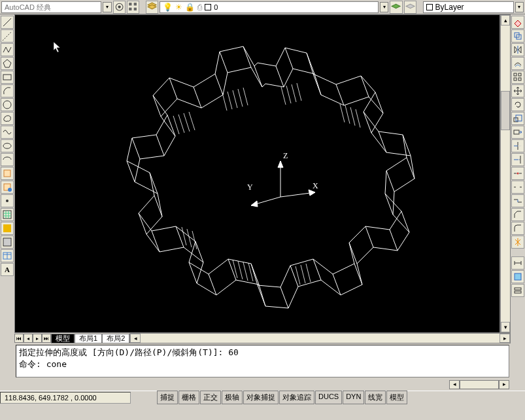  Describe the element at coordinates (7, 242) in the screenshot. I see `region-tool-icon` at that location.